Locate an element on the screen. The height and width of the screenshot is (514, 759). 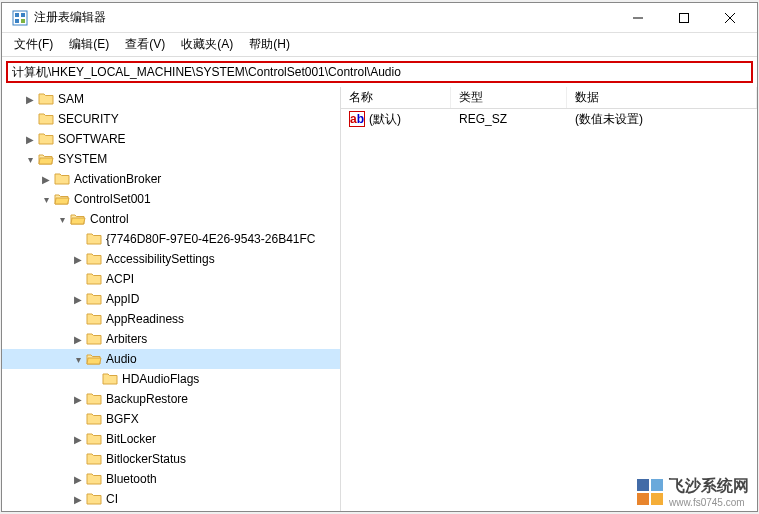
close-button is located at coordinates (730, 18).